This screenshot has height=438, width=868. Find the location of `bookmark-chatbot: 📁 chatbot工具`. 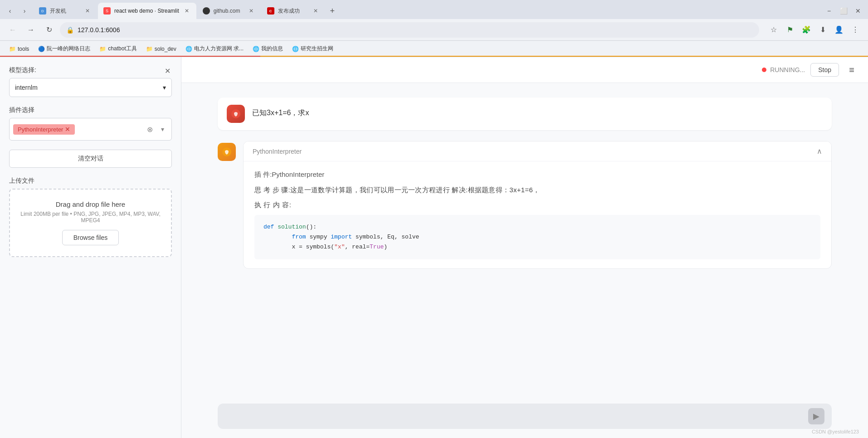

bookmark-chatbot: 📁 chatbot工具 is located at coordinates (118, 49).